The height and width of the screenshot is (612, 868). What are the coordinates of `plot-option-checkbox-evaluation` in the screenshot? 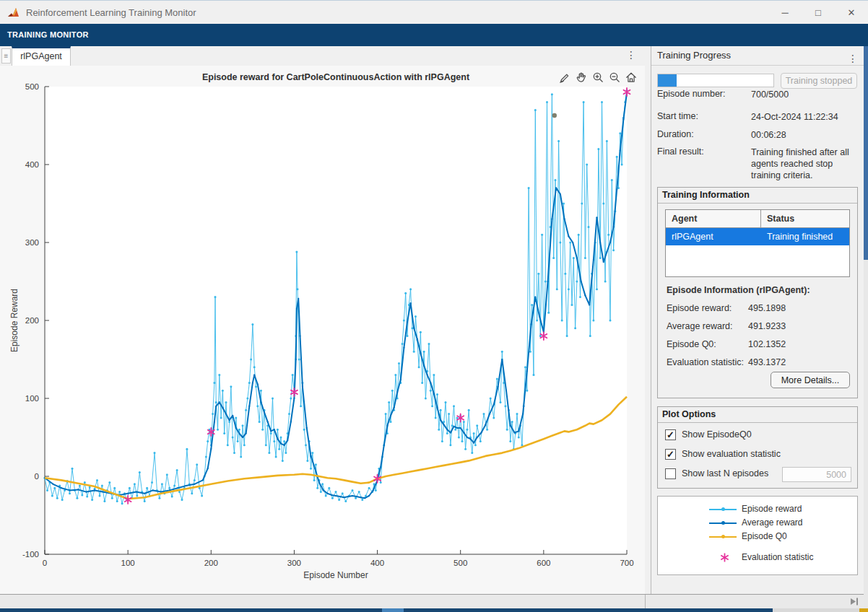 It's located at (670, 455).